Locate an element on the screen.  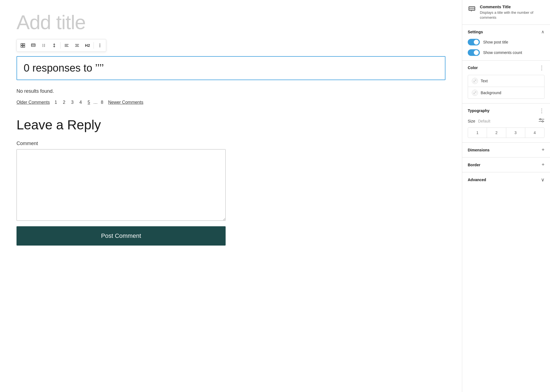
more-icon is located at coordinates (100, 45).